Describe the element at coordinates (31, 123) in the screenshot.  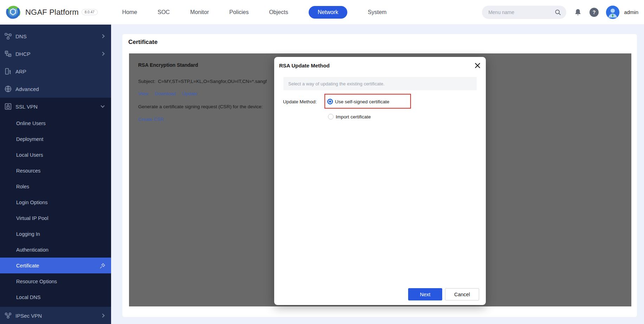
I see `sub-item-label: Online Users` at that location.